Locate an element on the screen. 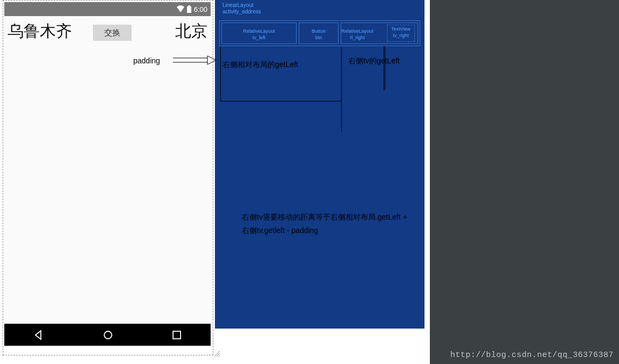 The width and height of the screenshot is (619, 364). address-row: 乌鲁木齐 交换 北京 is located at coordinates (107, 32).